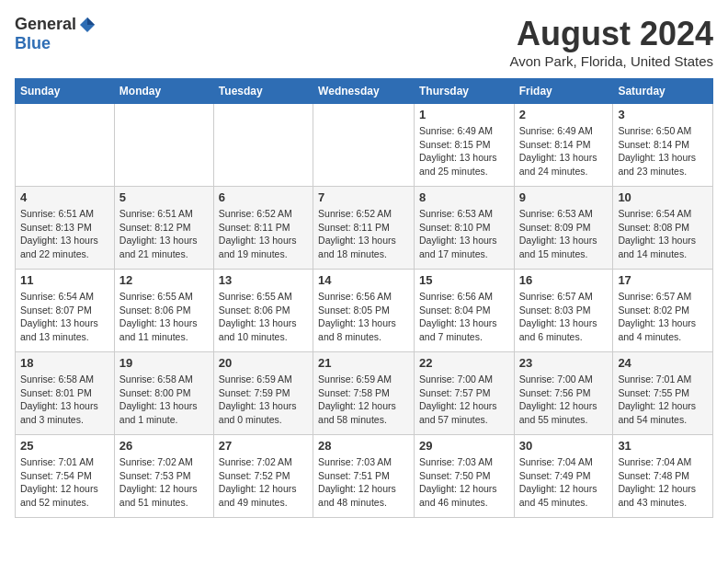  I want to click on day-number: 30, so click(564, 445).